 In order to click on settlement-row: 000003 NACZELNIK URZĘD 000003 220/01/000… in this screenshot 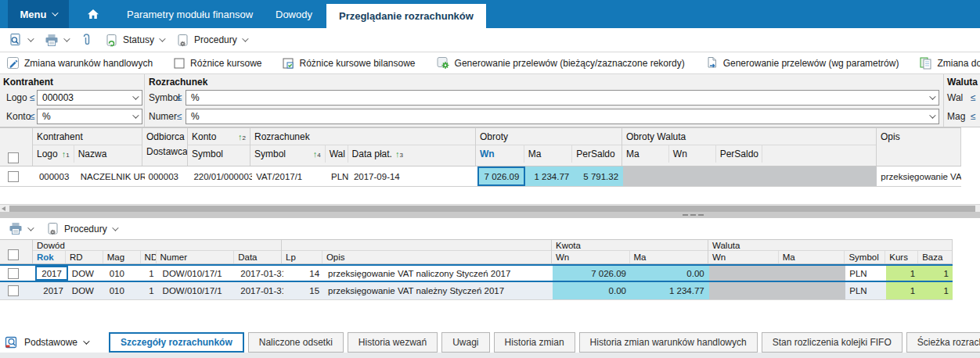, I will do `click(481, 177)`.